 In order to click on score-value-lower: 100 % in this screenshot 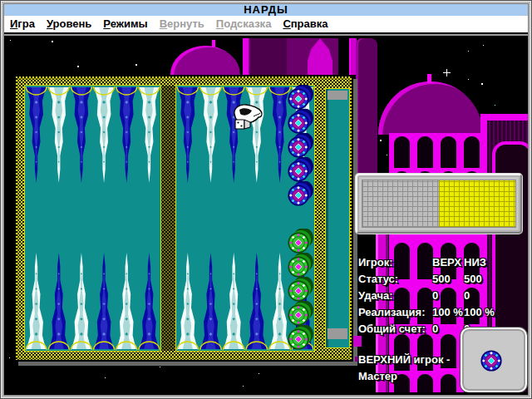, I will do `click(490, 313)`.